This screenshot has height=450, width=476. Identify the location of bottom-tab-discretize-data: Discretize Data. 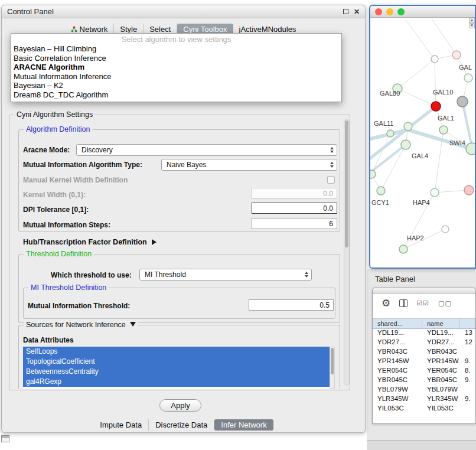
(182, 425).